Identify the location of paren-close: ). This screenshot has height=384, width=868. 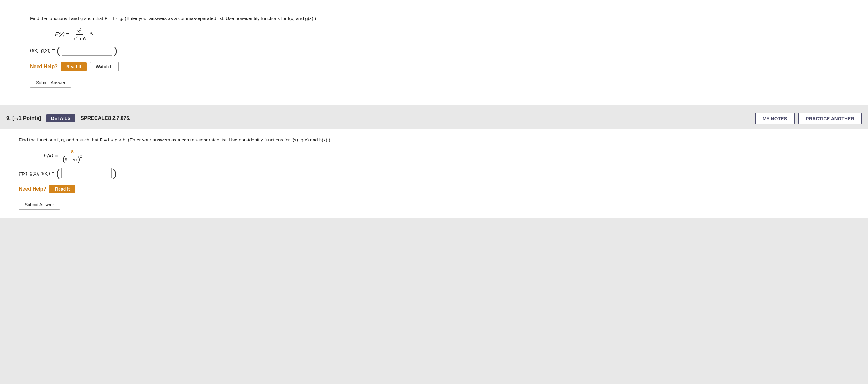
(79, 160).